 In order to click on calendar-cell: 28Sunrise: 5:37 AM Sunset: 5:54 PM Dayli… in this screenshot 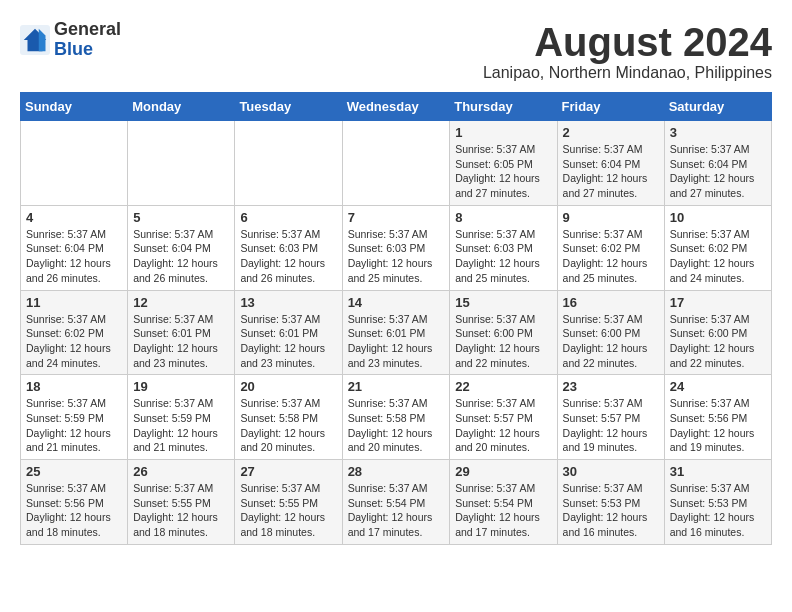, I will do `click(396, 502)`.